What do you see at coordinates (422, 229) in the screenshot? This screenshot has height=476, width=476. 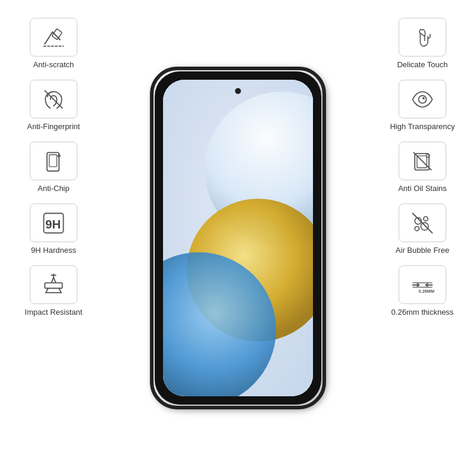 I see `feature-air-bubble-free: Air Bubble Free` at bounding box center [422, 229].